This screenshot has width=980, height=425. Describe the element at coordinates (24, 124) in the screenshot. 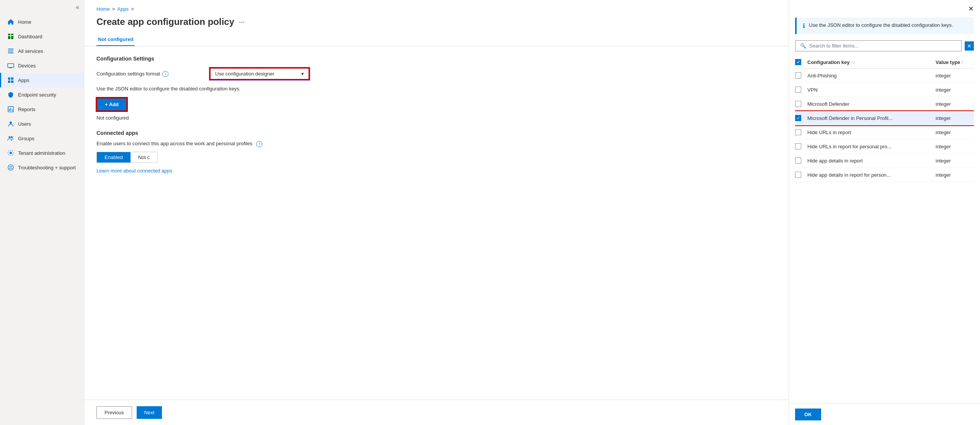

I see `sidebar-item-label-users: Users` at that location.